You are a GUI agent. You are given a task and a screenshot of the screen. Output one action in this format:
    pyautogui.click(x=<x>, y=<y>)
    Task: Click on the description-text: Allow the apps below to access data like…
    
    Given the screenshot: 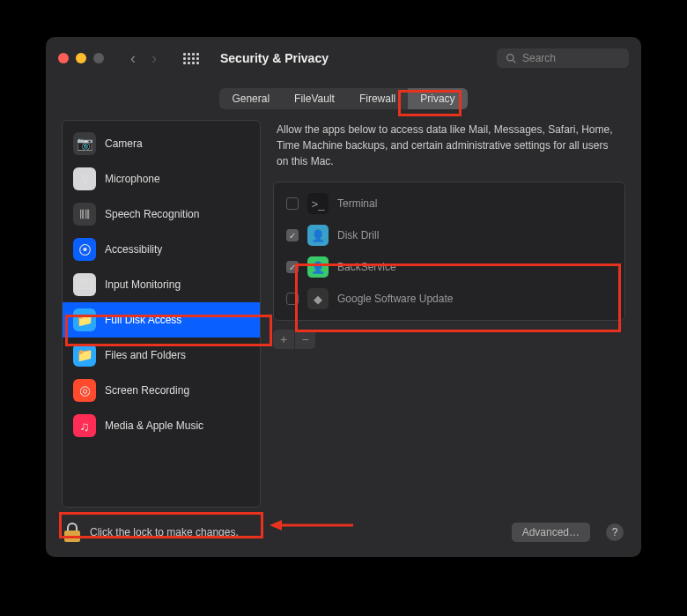 What is the action you would take?
    pyautogui.click(x=449, y=151)
    